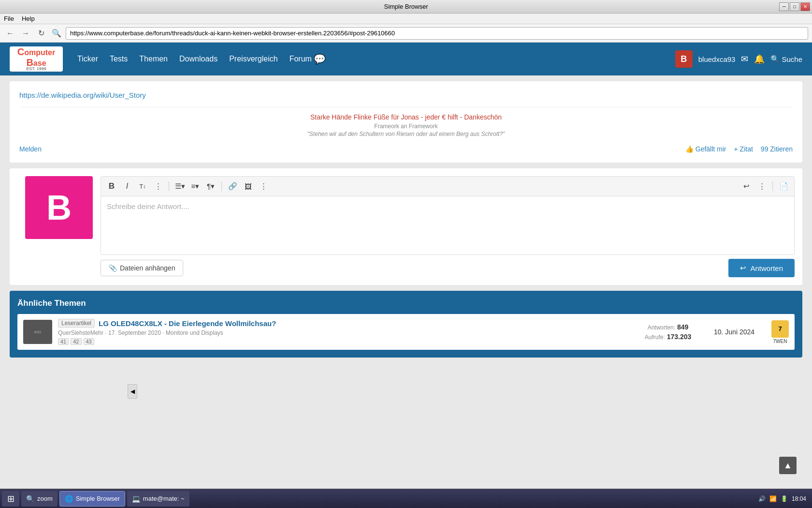 The width and height of the screenshot is (812, 508). I want to click on reply-icon: ↩, so click(743, 268).